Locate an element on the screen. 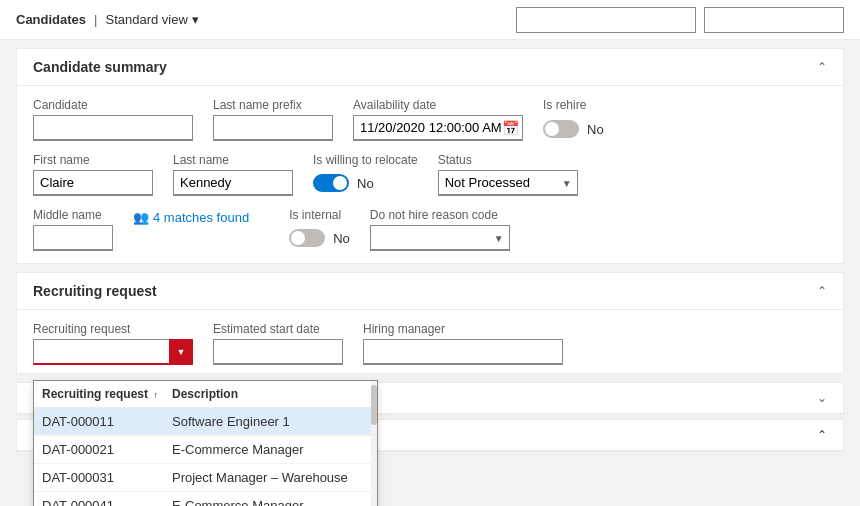 This screenshot has height=506, width=860. recruiting-dropdown-list: Recruiting request ↑ Description DAT-000… is located at coordinates (206, 443).